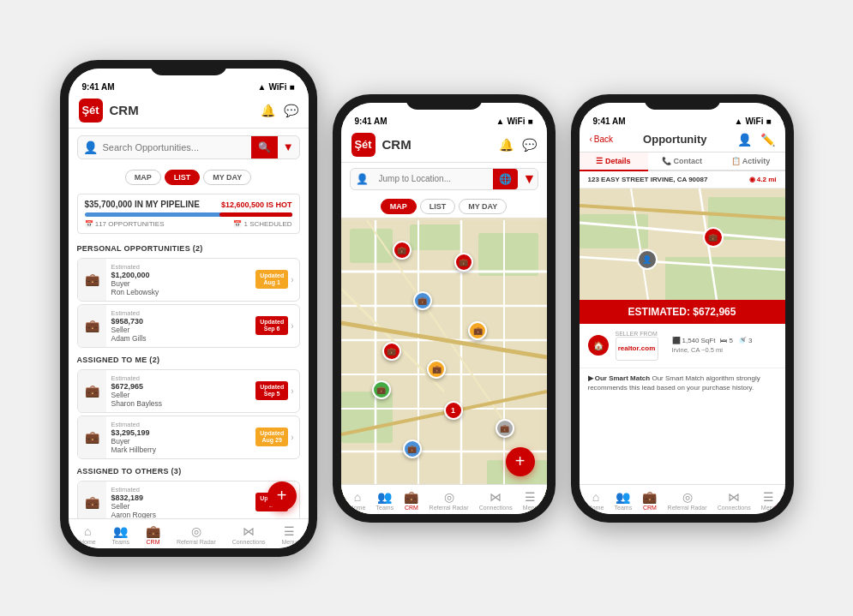 The image size is (853, 616). What do you see at coordinates (423, 301) in the screenshot?
I see `map-pin-blue-1: 💼` at bounding box center [423, 301].